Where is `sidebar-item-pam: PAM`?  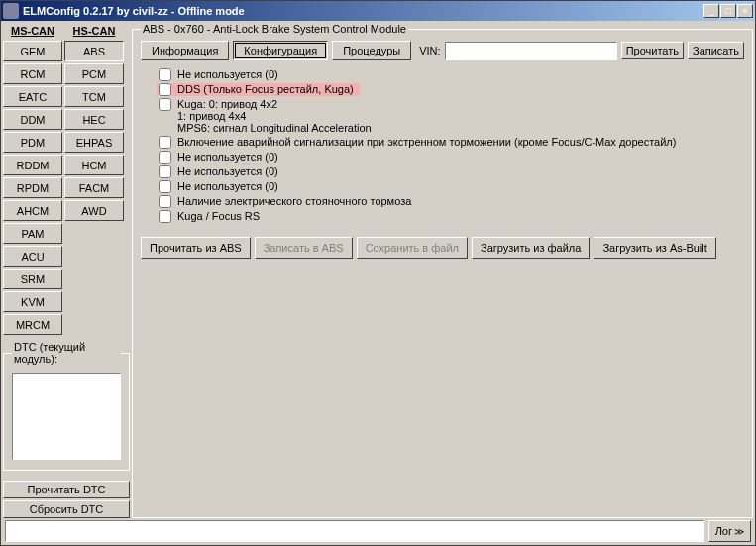 sidebar-item-pam: PAM is located at coordinates (33, 234).